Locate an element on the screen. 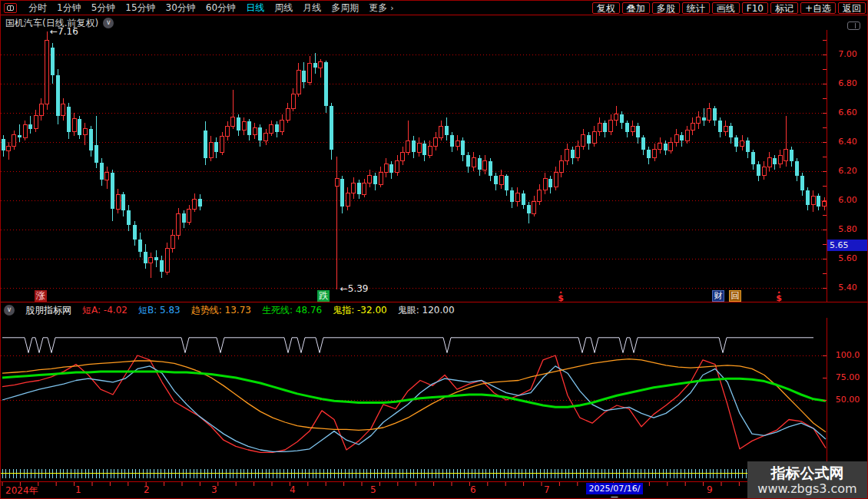 Image resolution: width=868 pixels, height=499 pixels. price-axis-label: 6.80 is located at coordinates (848, 83).